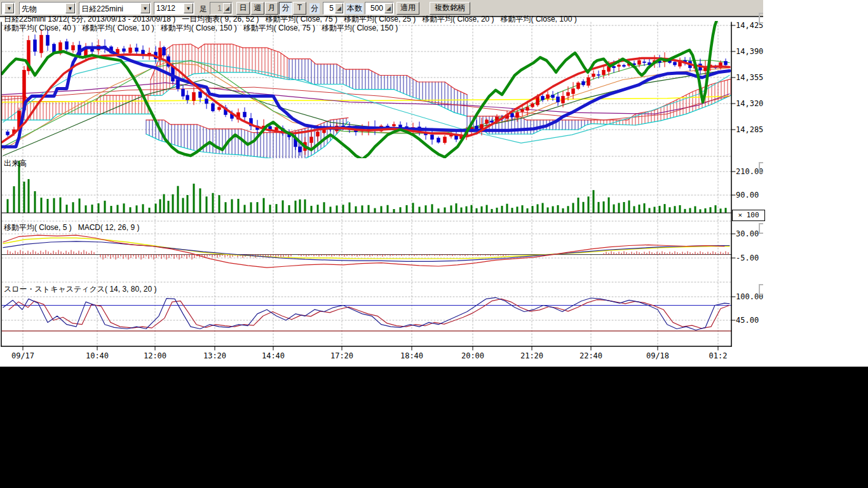 Image resolution: width=868 pixels, height=488 pixels. What do you see at coordinates (532, 356) in the screenshot?
I see `time-tick-label: 21:20` at bounding box center [532, 356].